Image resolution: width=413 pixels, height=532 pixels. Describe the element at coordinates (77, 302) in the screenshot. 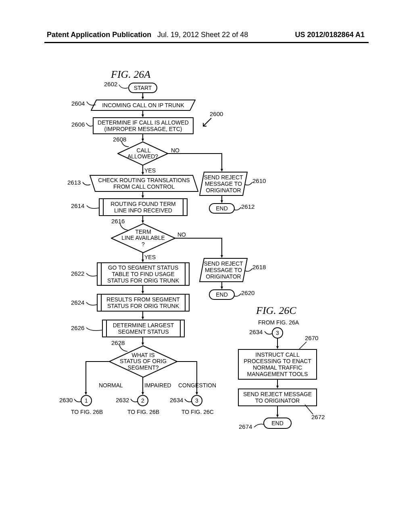

I see `ref-2624: 2624` at that location.